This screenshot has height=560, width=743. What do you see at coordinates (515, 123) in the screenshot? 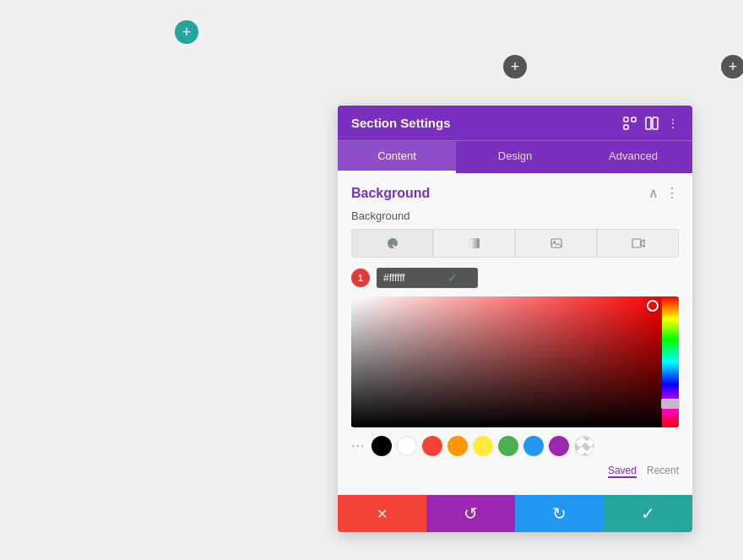
I see `panel-header: Section Settings ⋮` at bounding box center [515, 123].